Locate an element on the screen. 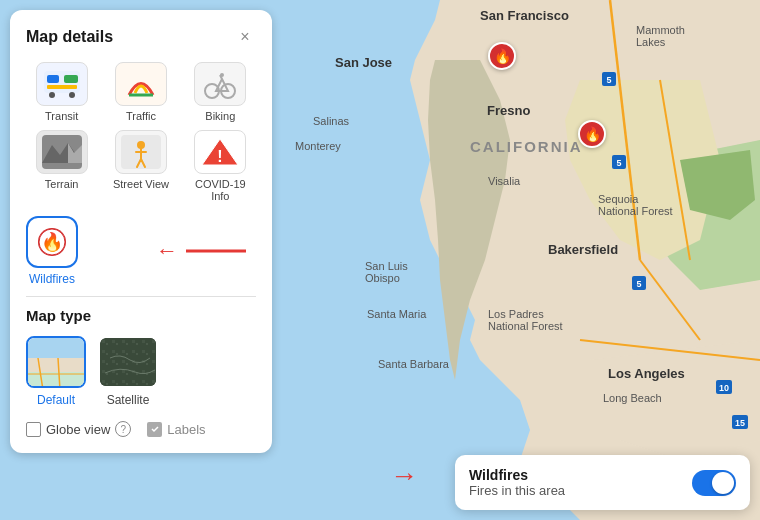  traffic-label: Traffic is located at coordinates (141, 116).